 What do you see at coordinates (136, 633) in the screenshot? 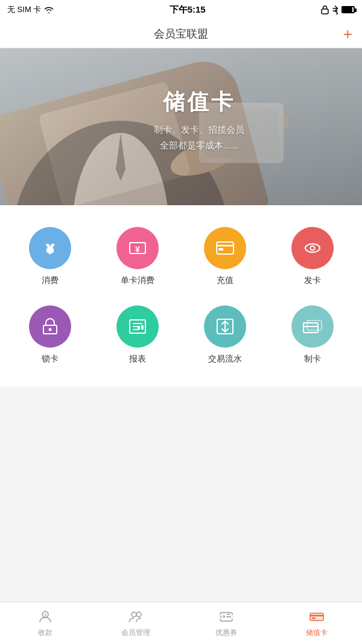
I see `member-tab-label: 会员管理` at bounding box center [136, 633].